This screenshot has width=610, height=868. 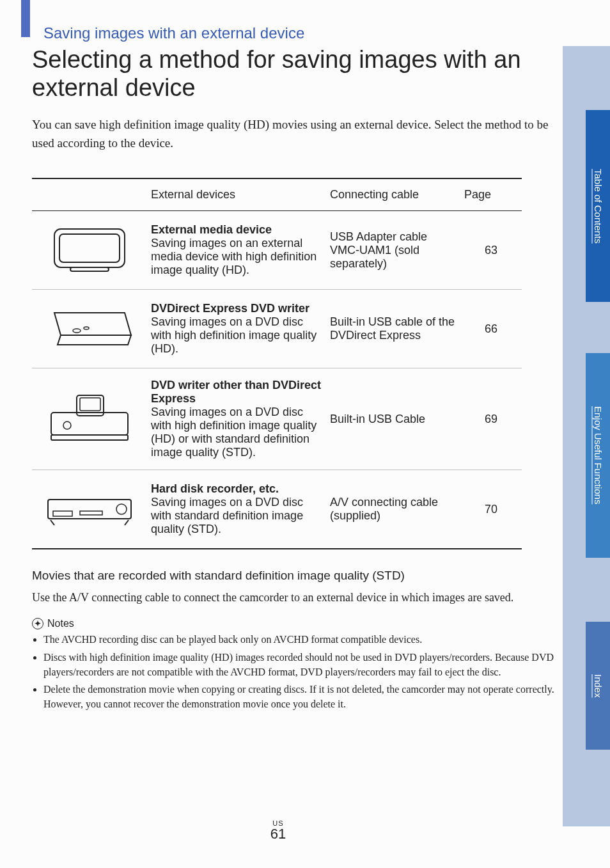 What do you see at coordinates (327, 33) in the screenshot?
I see `section-heading: Saving images with an external device` at bounding box center [327, 33].